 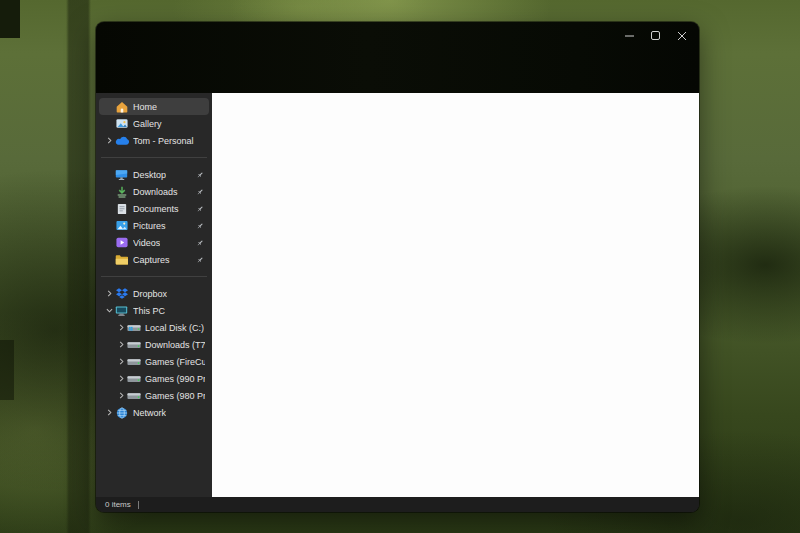 I want to click on sidebar-item-label: Network, so click(x=150, y=413).